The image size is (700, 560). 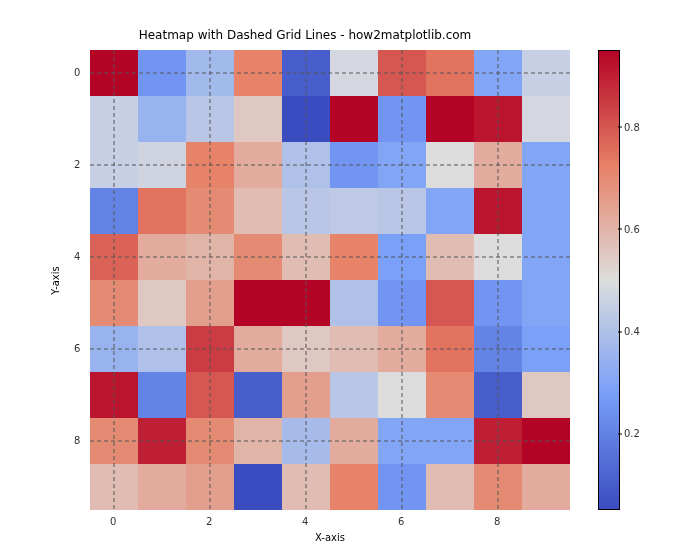 I want to click on chart-title: Heatmap with Dashed Grid Lines - how2mat…, so click(x=305, y=35).